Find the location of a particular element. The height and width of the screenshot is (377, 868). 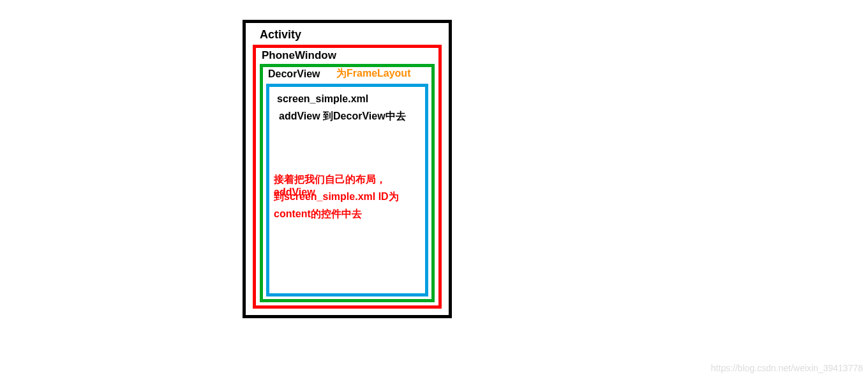

addview-decorview-text: addView 到DecorView中去 is located at coordinates (342, 116).